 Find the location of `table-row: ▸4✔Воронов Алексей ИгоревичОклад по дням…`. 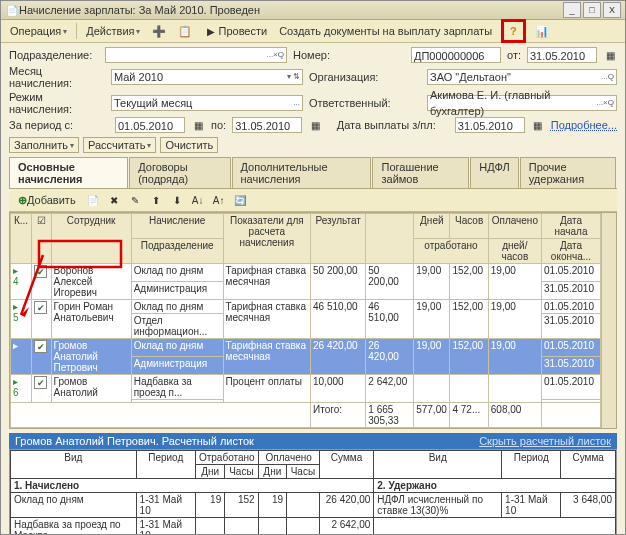

table-row: ▸4✔Воронов Алексей ИгоревичОклад по дням… is located at coordinates (306, 273).